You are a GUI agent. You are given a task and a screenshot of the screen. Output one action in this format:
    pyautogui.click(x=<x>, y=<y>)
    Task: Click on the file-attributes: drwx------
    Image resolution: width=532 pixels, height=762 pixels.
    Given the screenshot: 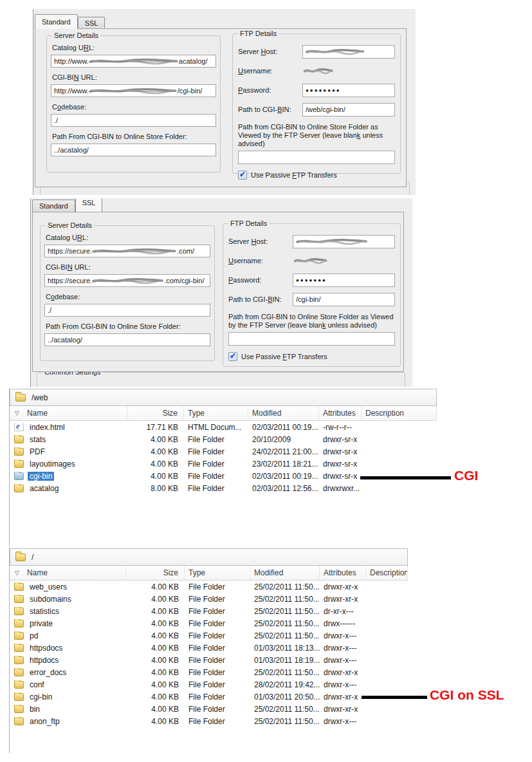 What is the action you would take?
    pyautogui.click(x=343, y=624)
    